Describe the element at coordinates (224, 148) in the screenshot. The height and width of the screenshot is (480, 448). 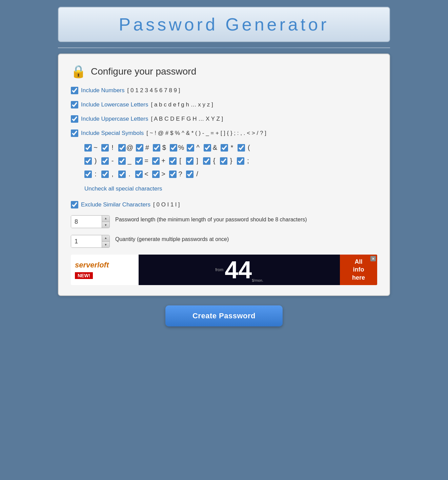
I see `special-char-checkbox-star` at that location.